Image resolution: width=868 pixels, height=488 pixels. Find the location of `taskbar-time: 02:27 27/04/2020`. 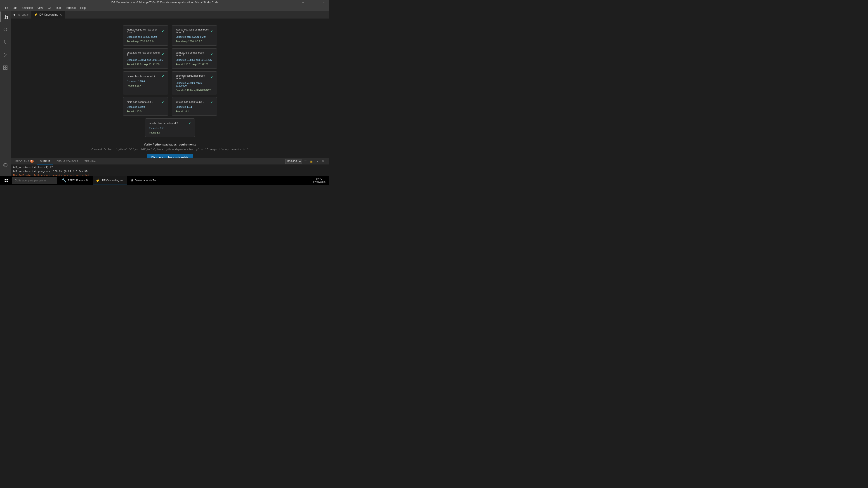

taskbar-time: 02:27 27/04/2020 is located at coordinates (319, 181).